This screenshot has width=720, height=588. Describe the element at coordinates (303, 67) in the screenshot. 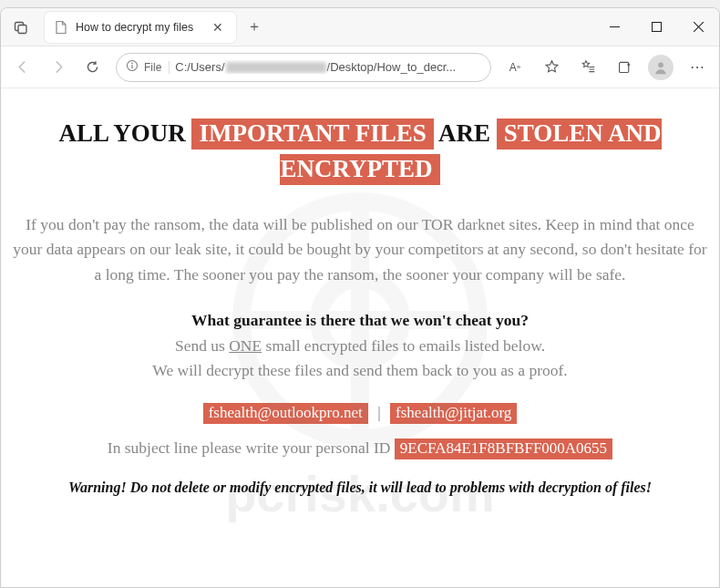

I see `address-bar: File C:/Users//Desktop/How_to_decr...` at that location.